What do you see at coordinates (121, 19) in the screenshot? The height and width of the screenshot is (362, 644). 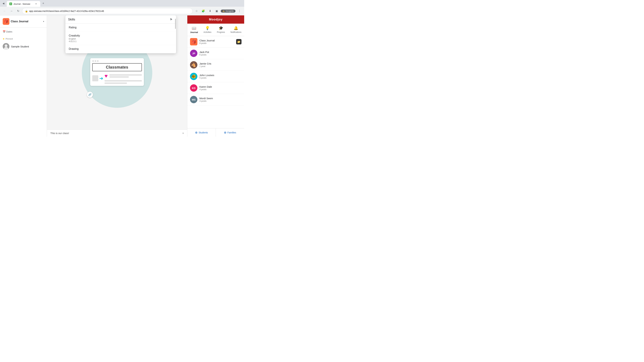 I see `skills-input-row` at bounding box center [121, 19].